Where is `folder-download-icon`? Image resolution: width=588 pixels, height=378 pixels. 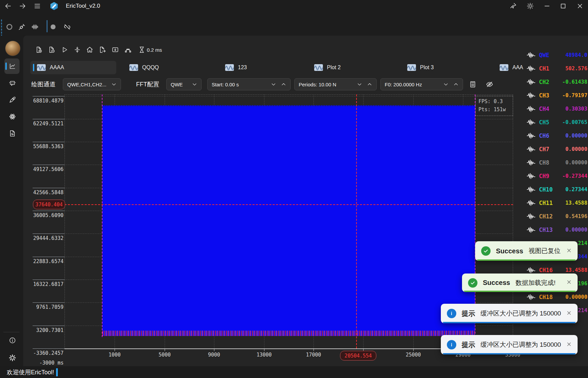
folder-download-icon is located at coordinates (115, 50).